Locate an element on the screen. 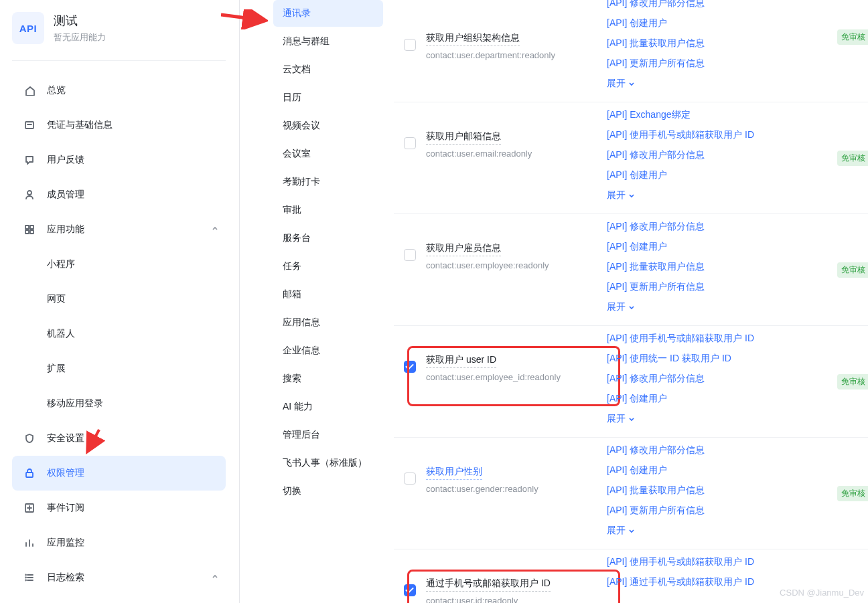 Image resolution: width=868 pixels, height=603 pixels. api-link: [API] 使用统一 ID 获取用户 ID is located at coordinates (737, 359).